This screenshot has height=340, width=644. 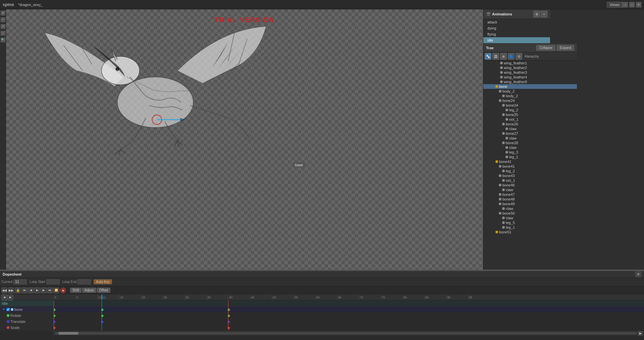 I want to click on tree-collapse-button: Collapse, so click(x=546, y=48).